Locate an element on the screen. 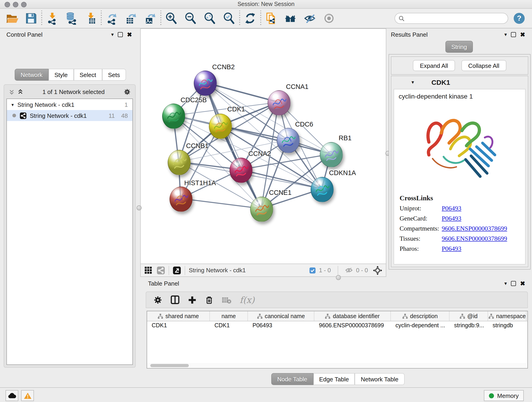 This screenshot has height=402, width=532. network-node-cdkn1a is located at coordinates (322, 189).